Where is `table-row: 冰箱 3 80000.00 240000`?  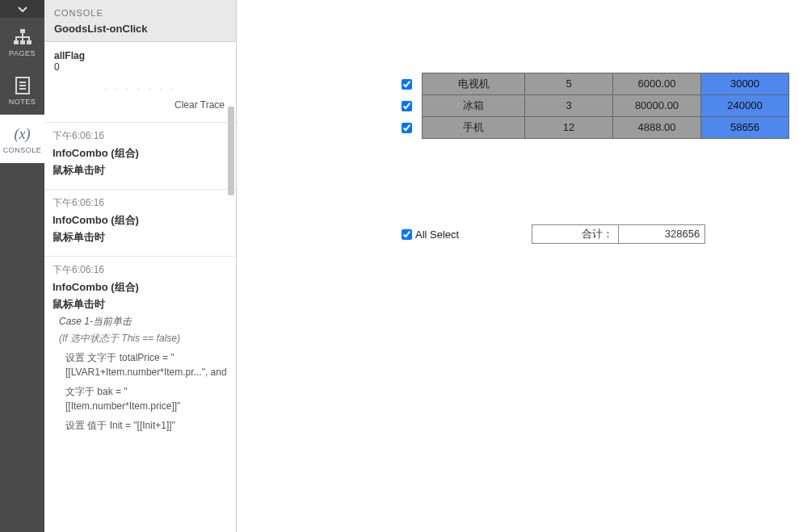 table-row: 冰箱 3 80000.00 240000 is located at coordinates (594, 106).